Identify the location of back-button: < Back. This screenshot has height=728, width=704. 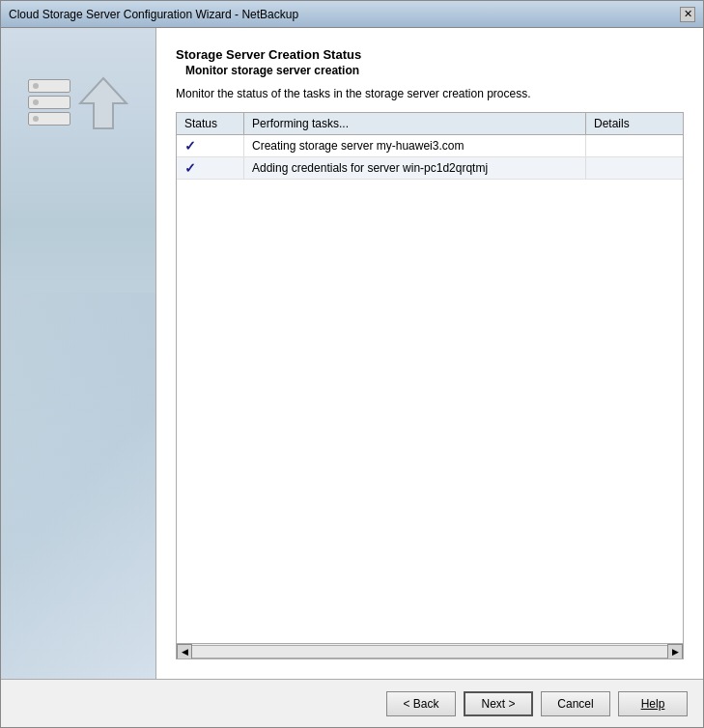
(421, 704).